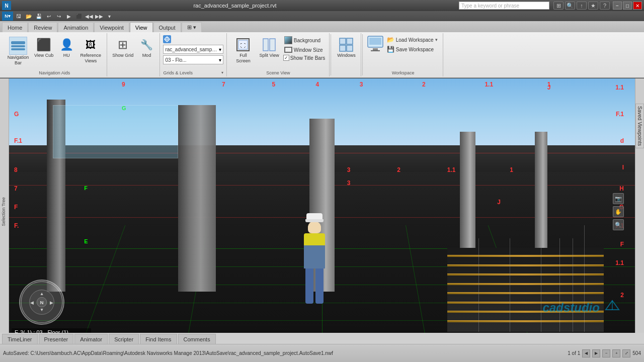 This screenshot has height=362, width=644. Describe the element at coordinates (18, 51) in the screenshot. I see `nav-bar-button: Navigation Bar` at that location.